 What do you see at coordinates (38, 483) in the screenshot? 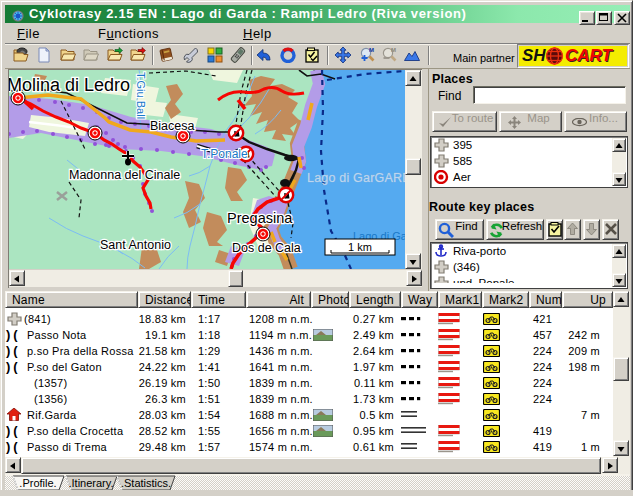
I see `svg-text: .Profile.` at bounding box center [38, 483].